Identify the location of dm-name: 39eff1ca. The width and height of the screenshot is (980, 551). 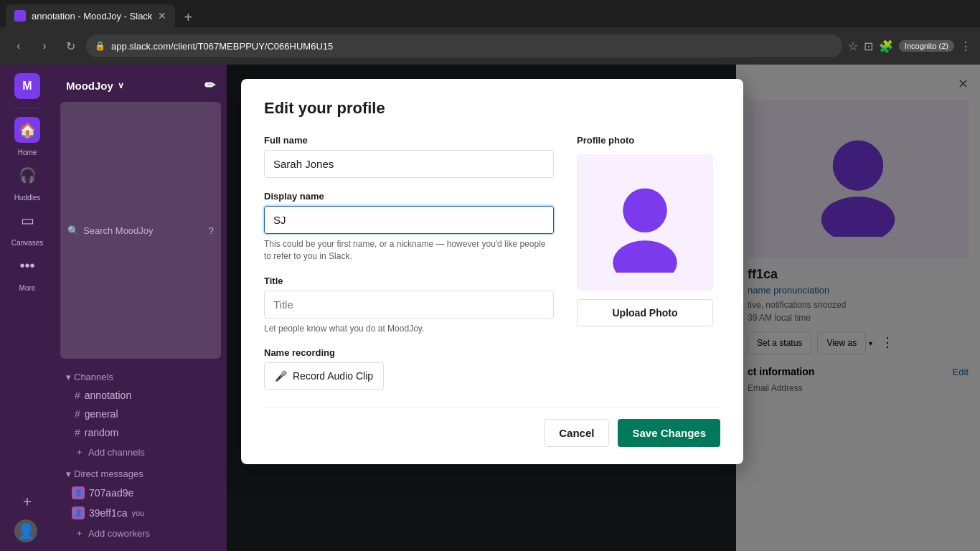
(108, 513).